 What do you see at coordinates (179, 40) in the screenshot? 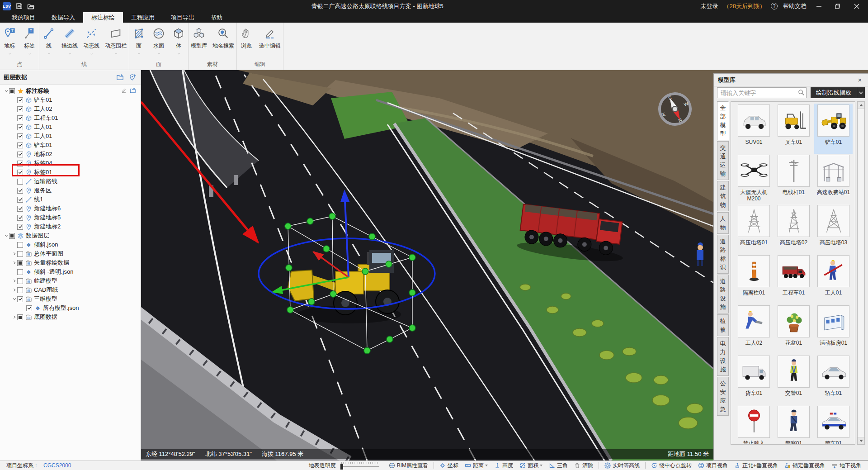
I see `ribbon-button-体: 体` at bounding box center [179, 40].